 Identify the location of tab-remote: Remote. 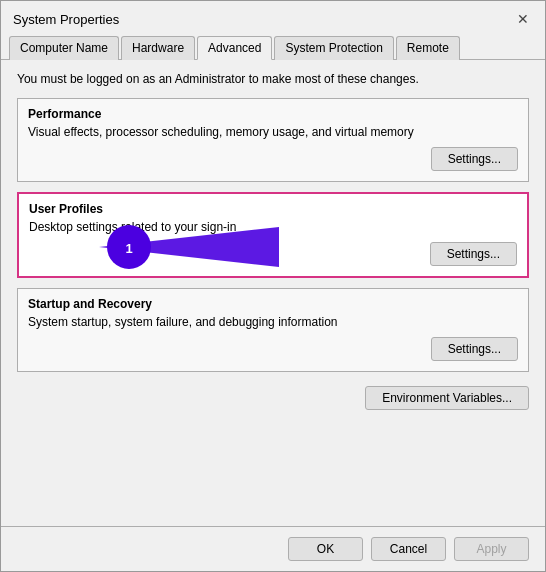
(428, 48).